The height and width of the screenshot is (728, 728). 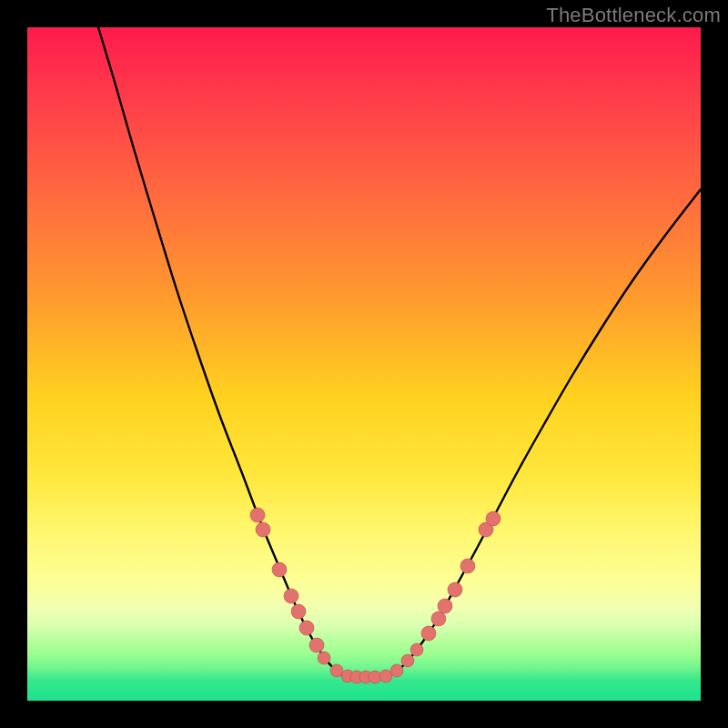 What do you see at coordinates (633, 15) in the screenshot?
I see `watermark-text: TheBottleneck.com` at bounding box center [633, 15].